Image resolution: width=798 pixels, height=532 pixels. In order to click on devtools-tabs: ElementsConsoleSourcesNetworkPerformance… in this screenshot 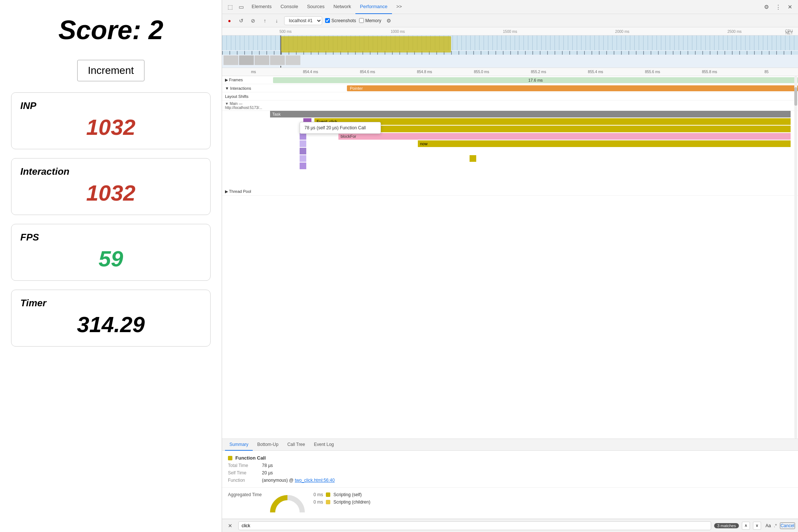, I will do `click(504, 7)`.